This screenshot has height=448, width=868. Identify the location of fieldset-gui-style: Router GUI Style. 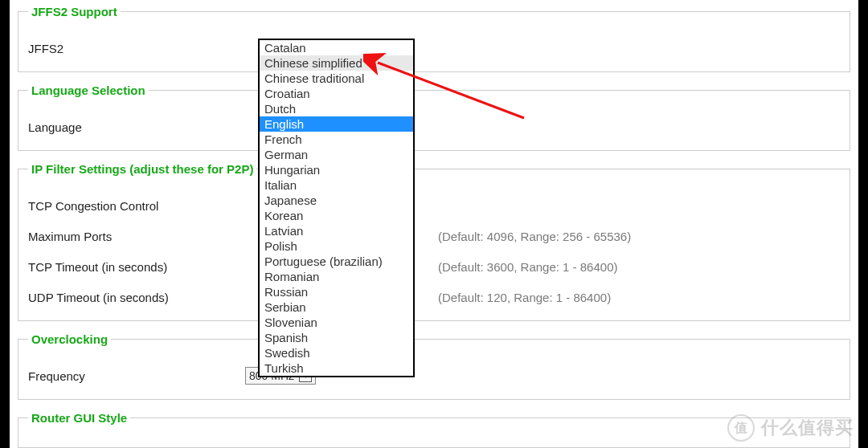
(434, 430).